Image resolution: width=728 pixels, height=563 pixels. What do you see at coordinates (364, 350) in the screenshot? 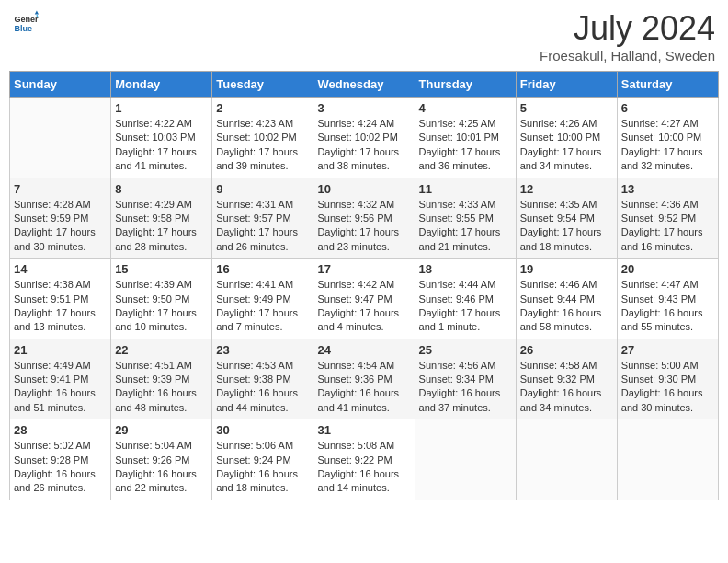
I see `day-number: 24` at bounding box center [364, 350].